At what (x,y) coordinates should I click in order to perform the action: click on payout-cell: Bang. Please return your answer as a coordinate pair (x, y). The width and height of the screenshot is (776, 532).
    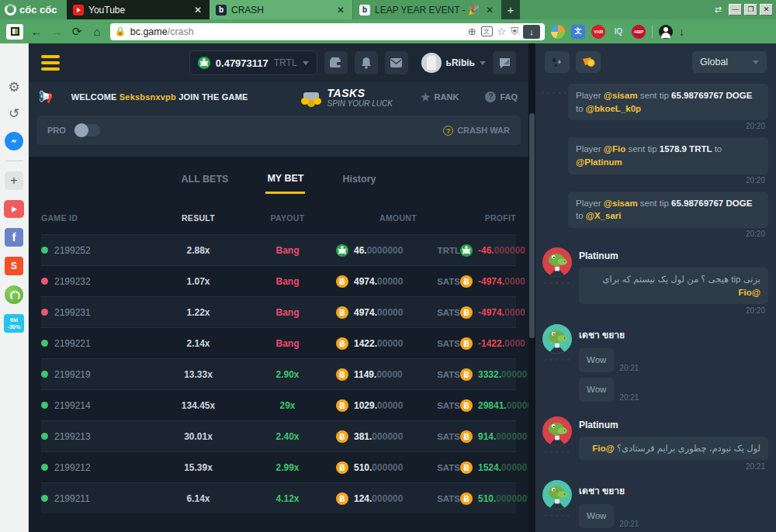
    Looking at the image, I should click on (287, 313).